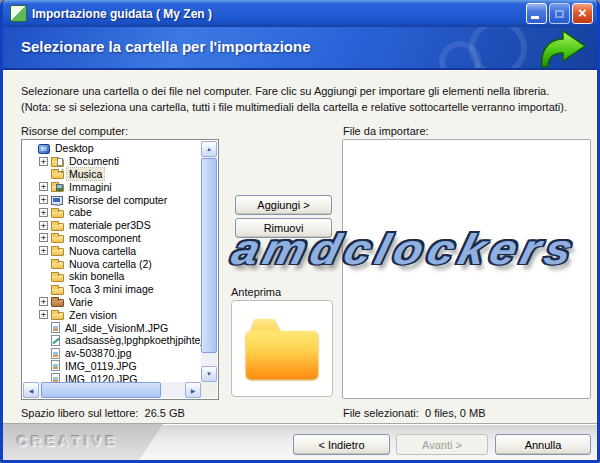  Describe the element at coordinates (535, 18) in the screenshot. I see `minimize-icon` at that location.